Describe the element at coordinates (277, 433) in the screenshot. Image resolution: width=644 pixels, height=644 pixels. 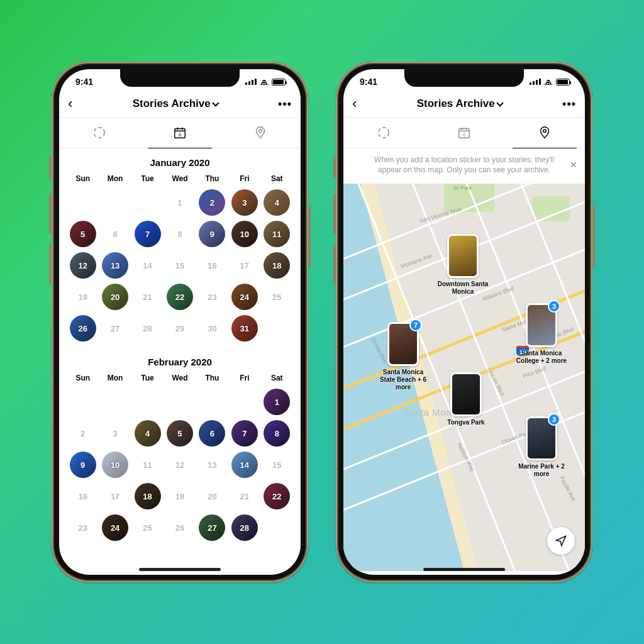
I see `day-cell: 8` at that location.